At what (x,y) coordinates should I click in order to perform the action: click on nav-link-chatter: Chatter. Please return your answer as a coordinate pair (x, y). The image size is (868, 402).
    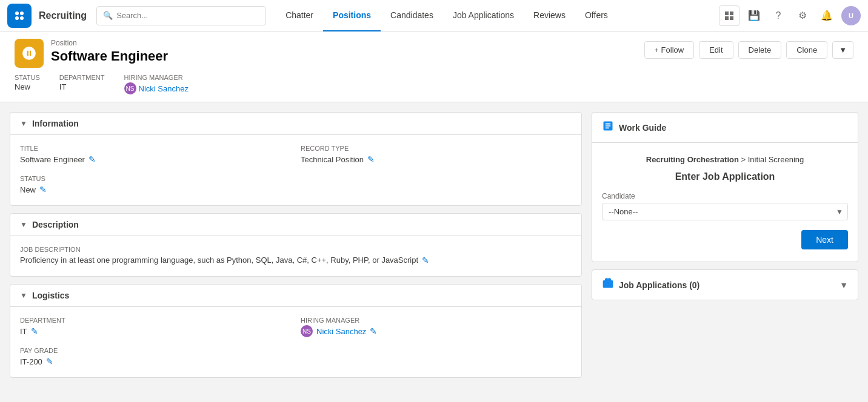
    Looking at the image, I should click on (299, 16).